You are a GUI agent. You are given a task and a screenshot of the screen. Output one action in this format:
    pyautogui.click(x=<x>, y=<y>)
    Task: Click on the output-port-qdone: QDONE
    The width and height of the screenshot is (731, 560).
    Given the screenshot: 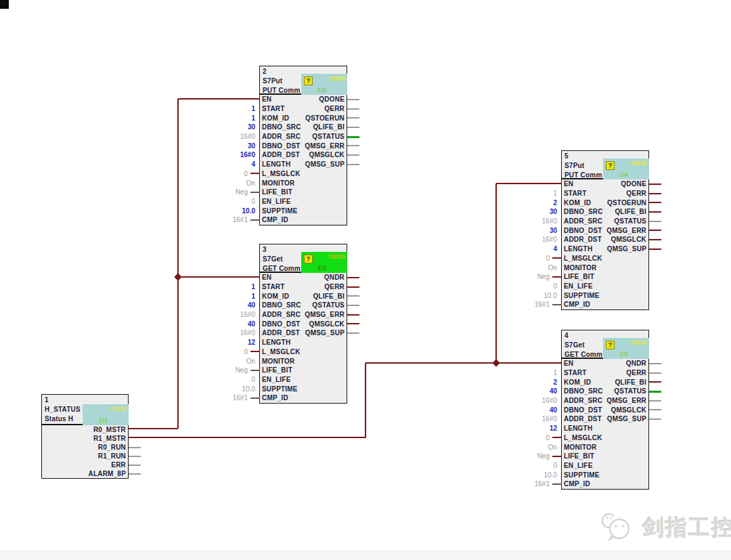 What is the action you would take?
    pyautogui.click(x=634, y=184)
    